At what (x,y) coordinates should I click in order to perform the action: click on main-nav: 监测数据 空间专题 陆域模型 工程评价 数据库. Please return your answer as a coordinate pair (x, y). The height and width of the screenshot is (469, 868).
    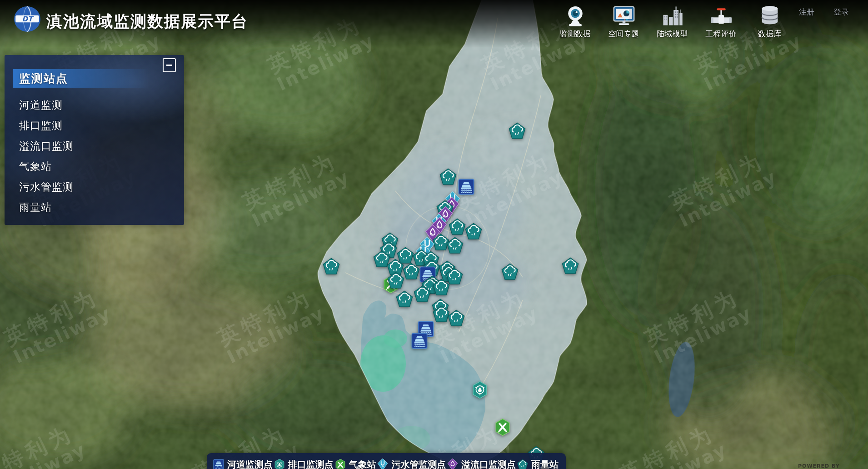
    Looking at the image, I should click on (673, 20).